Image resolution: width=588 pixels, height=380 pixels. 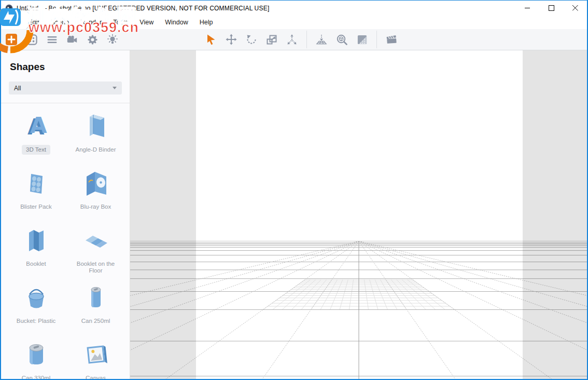 I want to click on rotate-icon, so click(x=251, y=39).